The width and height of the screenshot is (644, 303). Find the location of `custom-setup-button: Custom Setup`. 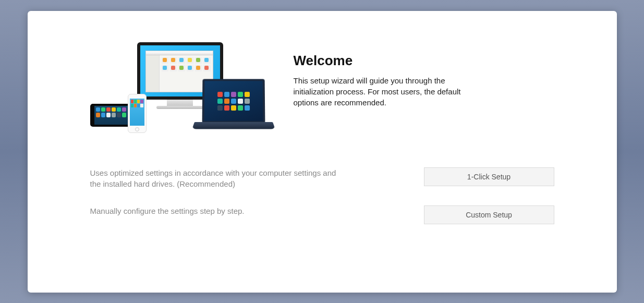

custom-setup-button: Custom Setup is located at coordinates (489, 215).